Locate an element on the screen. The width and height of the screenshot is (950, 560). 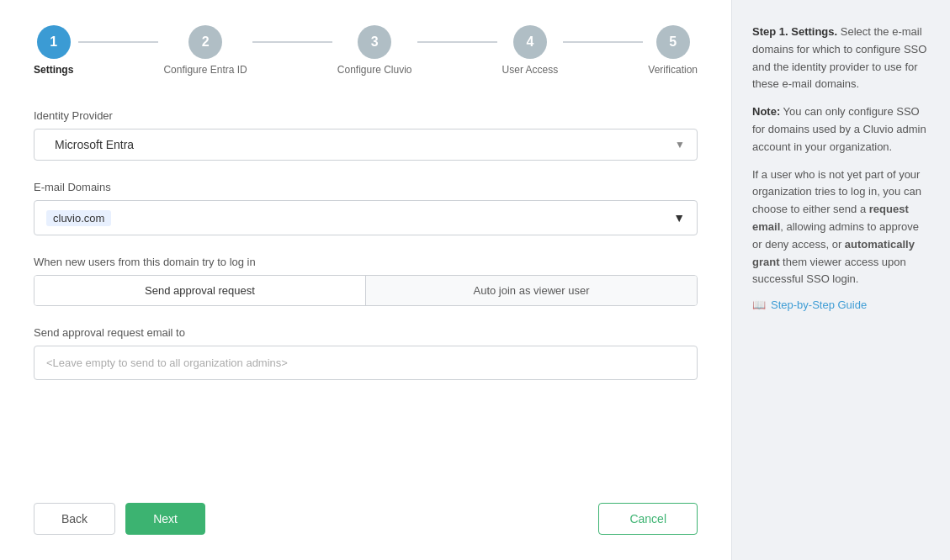
back-button: Back is located at coordinates (74, 519).